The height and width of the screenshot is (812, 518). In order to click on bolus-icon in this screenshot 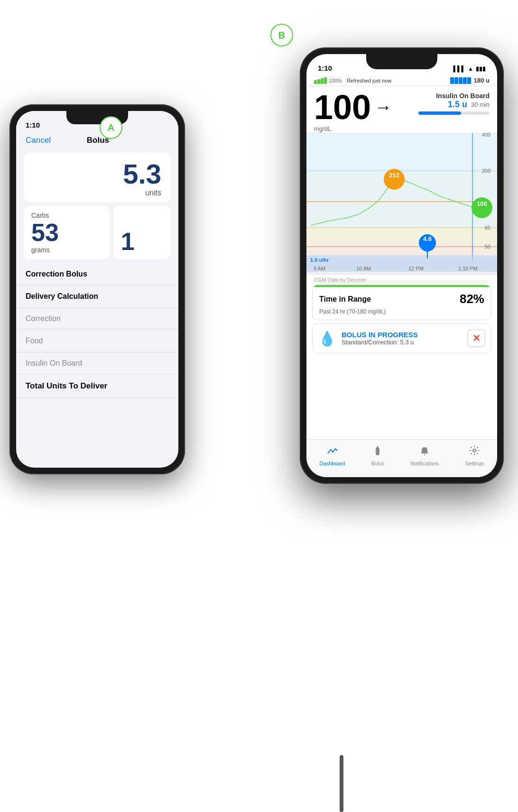, I will do `click(378, 452)`.